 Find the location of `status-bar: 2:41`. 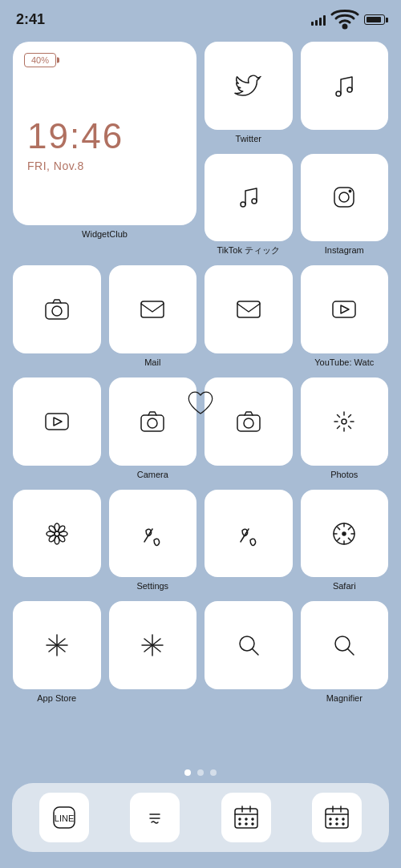

status-bar: 2:41 is located at coordinates (200, 18).